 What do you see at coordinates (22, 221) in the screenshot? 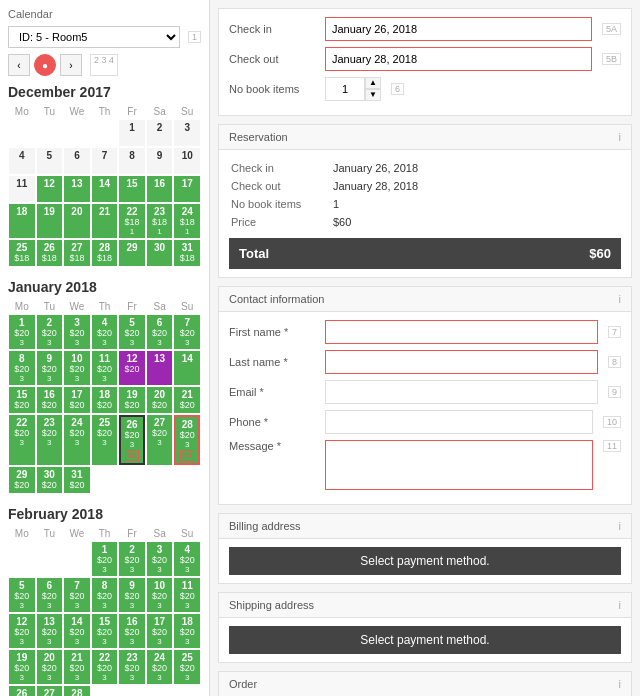
I see `cal-cell: 18` at bounding box center [22, 221].